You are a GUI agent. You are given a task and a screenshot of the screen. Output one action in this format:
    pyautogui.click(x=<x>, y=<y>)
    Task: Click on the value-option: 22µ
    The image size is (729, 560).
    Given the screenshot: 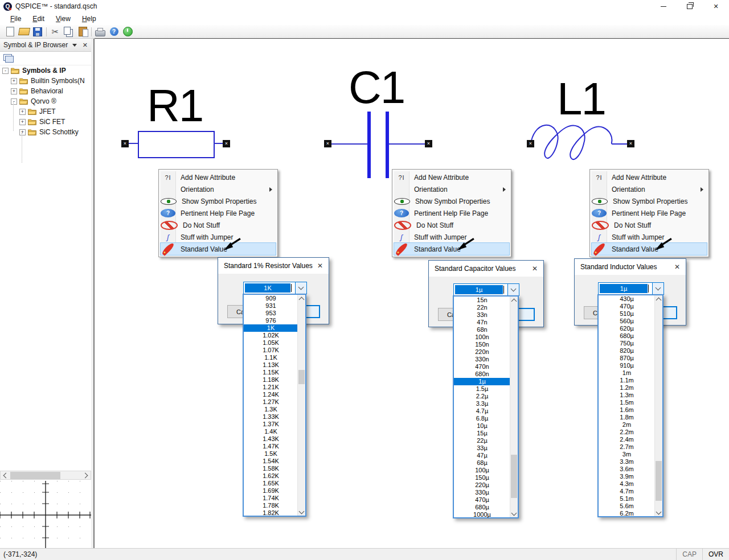 What is the action you would take?
    pyautogui.click(x=486, y=440)
    